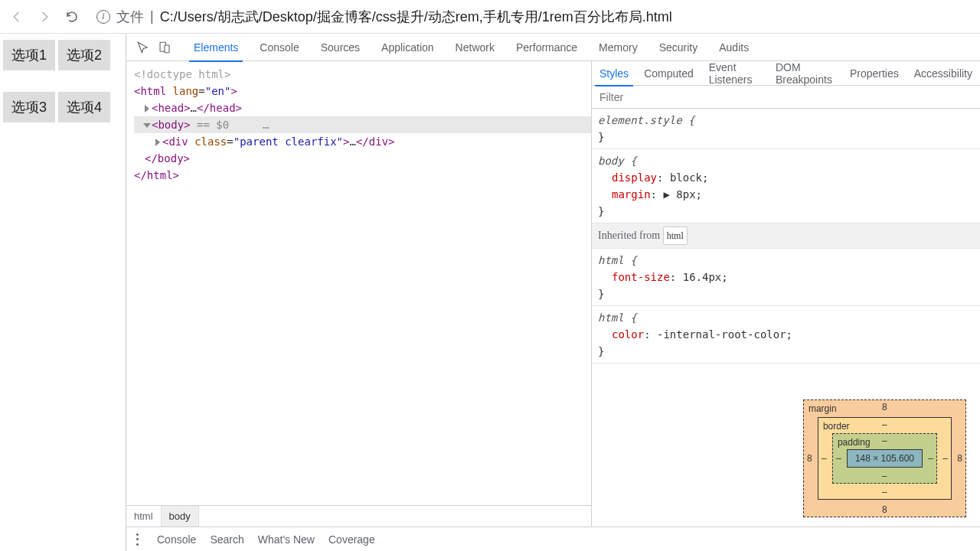 This screenshot has height=551, width=980. What do you see at coordinates (619, 47) in the screenshot?
I see `tab-memory: Memory` at bounding box center [619, 47].